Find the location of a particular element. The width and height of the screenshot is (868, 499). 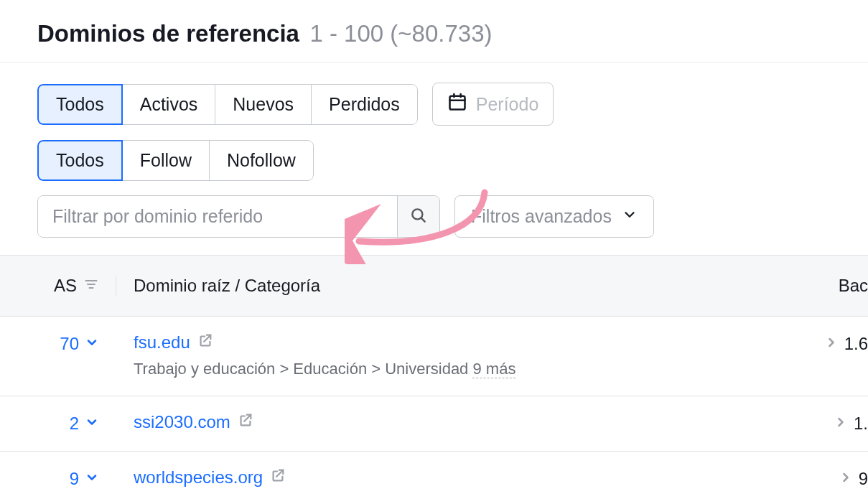

table-row: 9 worldspecies.org 9 is located at coordinates (434, 475).